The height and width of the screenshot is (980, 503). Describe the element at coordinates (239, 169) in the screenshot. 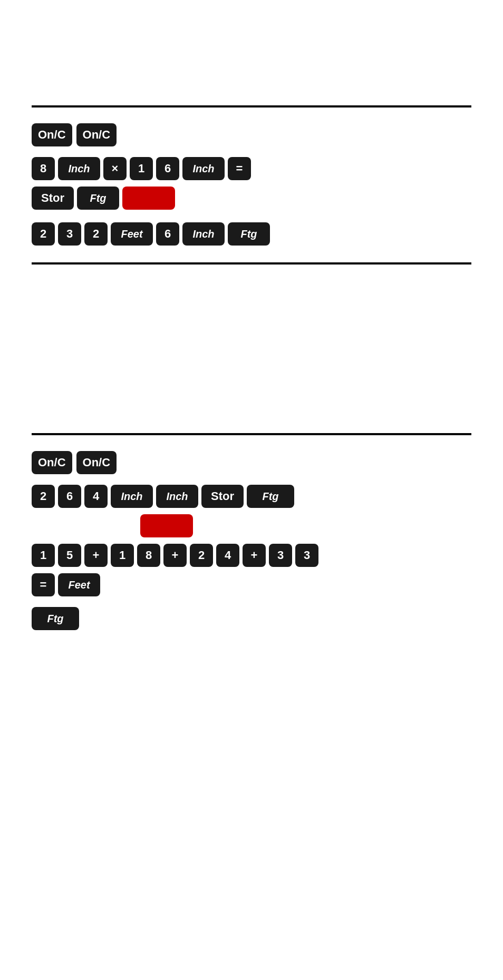

I see `btn-equals-1: =` at that location.